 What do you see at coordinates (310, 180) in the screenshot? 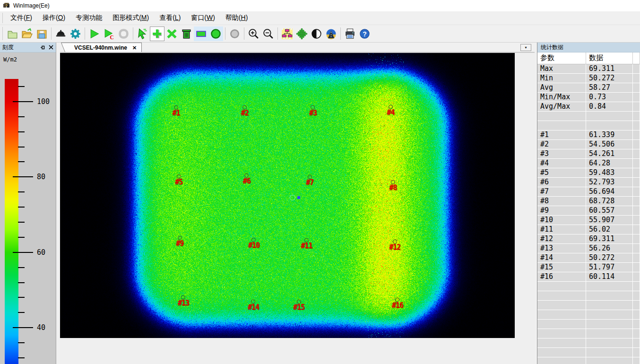
I see `measure-point-7: #7` at bounding box center [310, 180].